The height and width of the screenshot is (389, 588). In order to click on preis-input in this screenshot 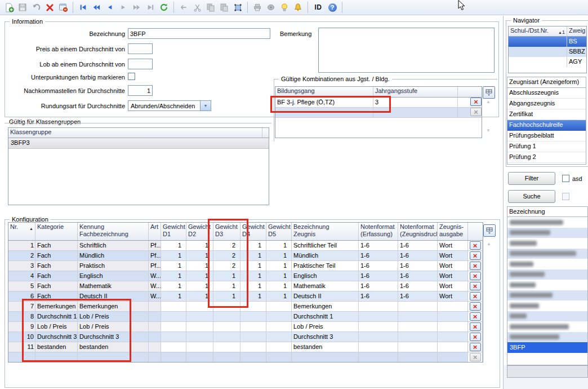, I will do `click(140, 48)`.